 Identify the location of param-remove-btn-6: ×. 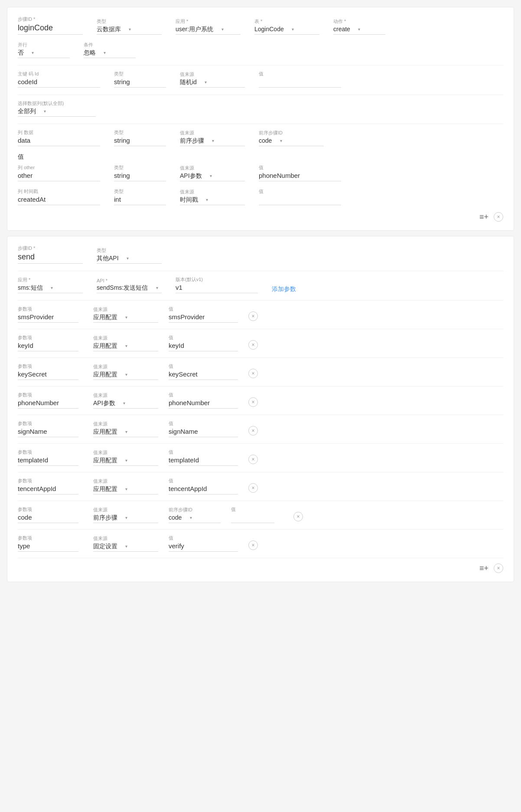
(253, 488).